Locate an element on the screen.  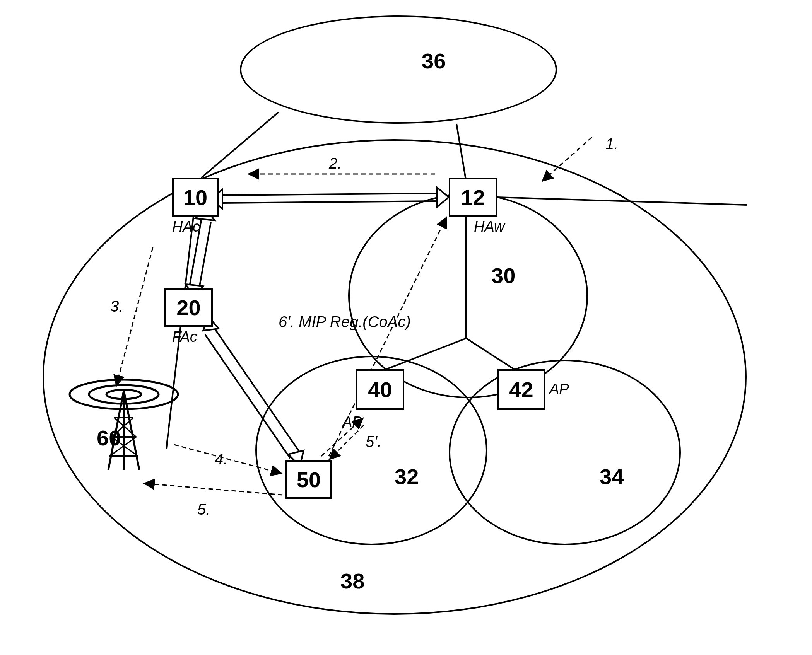
step-1: 1. is located at coordinates (612, 144).